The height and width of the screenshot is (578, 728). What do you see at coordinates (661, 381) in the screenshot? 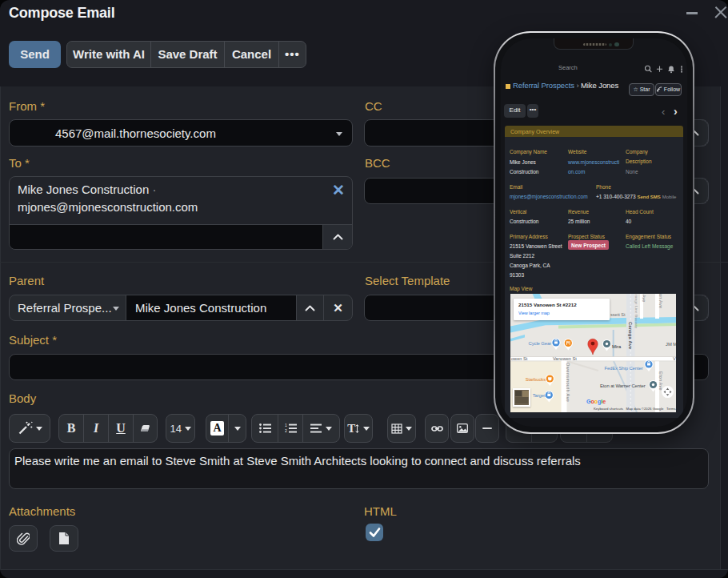
I see `svg-text: Eton Ave` at bounding box center [661, 381].